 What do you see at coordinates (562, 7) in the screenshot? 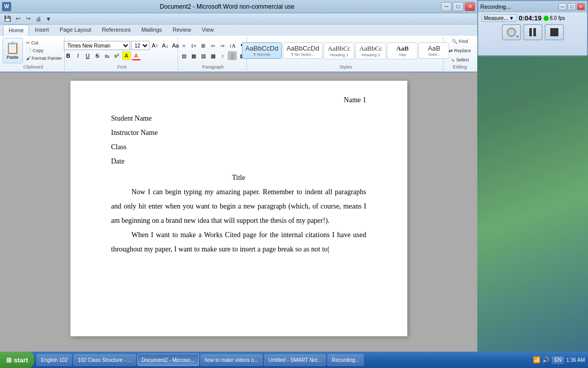
I see `recording-minimize-btn: ─` at bounding box center [562, 7].